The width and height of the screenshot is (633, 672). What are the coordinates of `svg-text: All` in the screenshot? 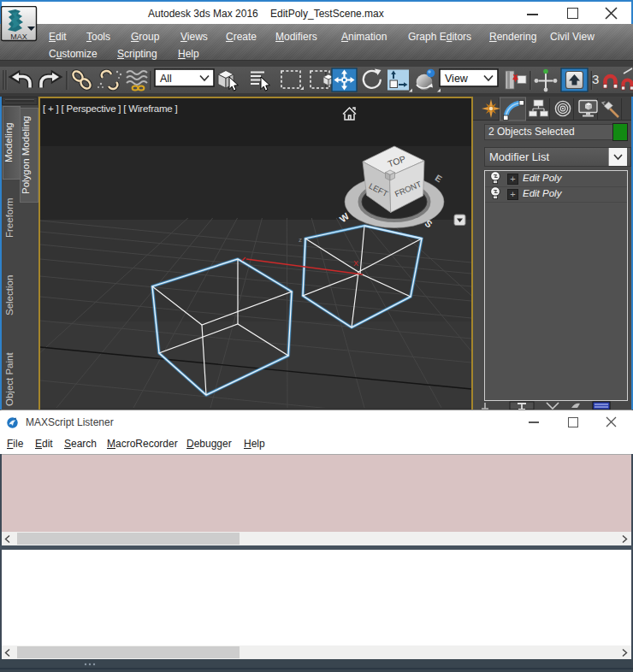 It's located at (166, 79).